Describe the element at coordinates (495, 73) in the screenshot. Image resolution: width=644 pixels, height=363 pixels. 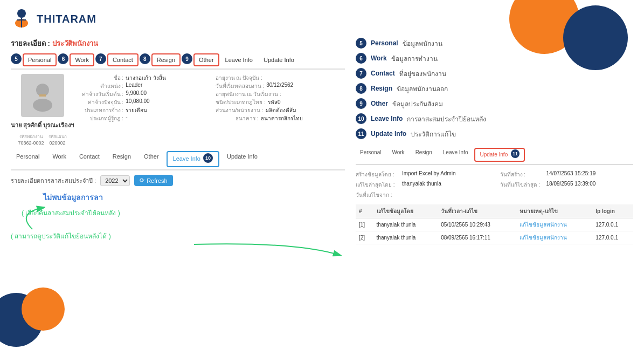
I see `legend-item-7: 7 Contact ที่อยู่ของพนักงาน` at that location.